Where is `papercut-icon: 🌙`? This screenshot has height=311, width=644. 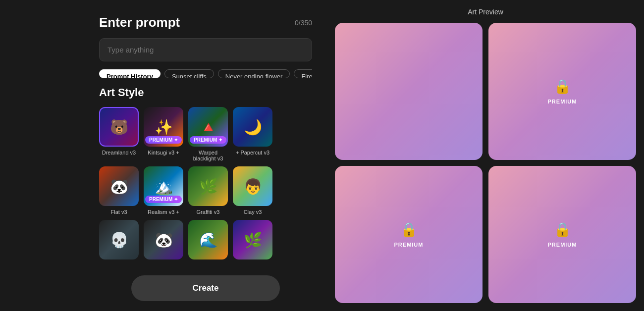 papercut-icon: 🌙 is located at coordinates (253, 127).